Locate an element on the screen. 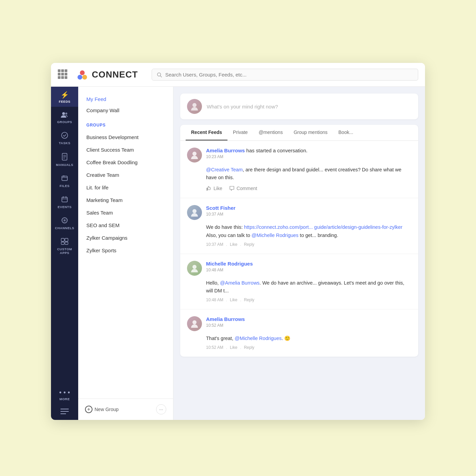 The image size is (476, 476). scott-text-1: We do have this: is located at coordinates (225, 227).